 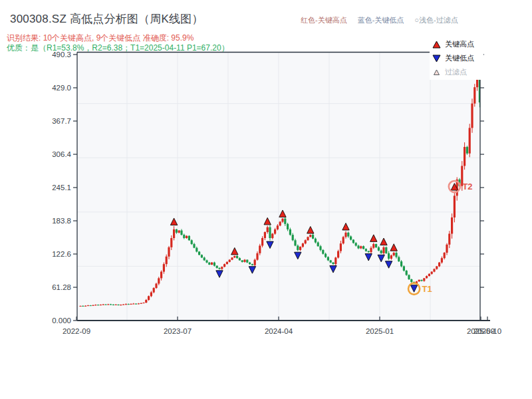 I want to click on down-triangle-icon, so click(x=436, y=59).